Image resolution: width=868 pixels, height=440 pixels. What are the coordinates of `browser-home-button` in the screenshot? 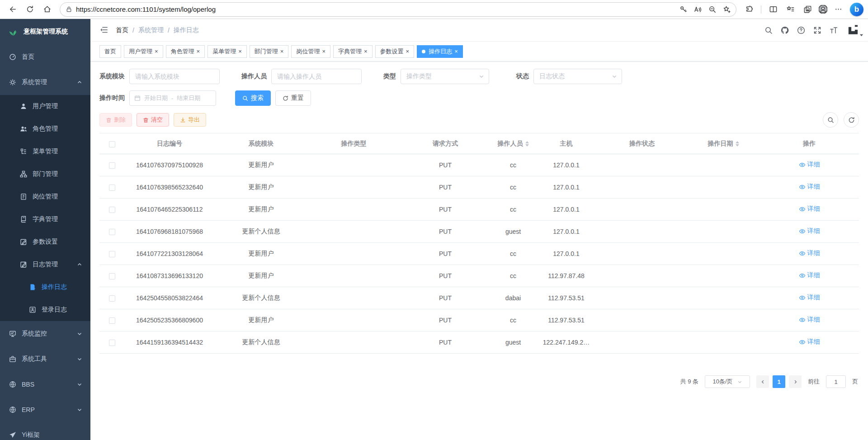 It's located at (47, 9).